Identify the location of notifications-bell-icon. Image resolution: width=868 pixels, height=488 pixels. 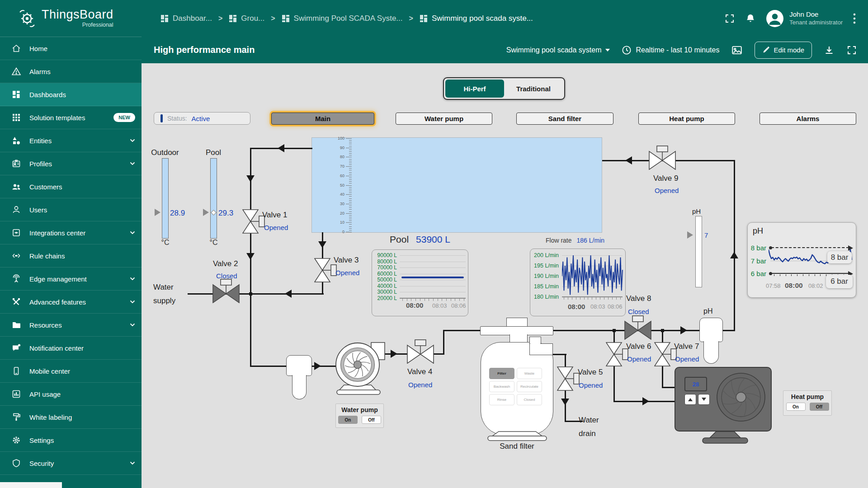
(750, 19).